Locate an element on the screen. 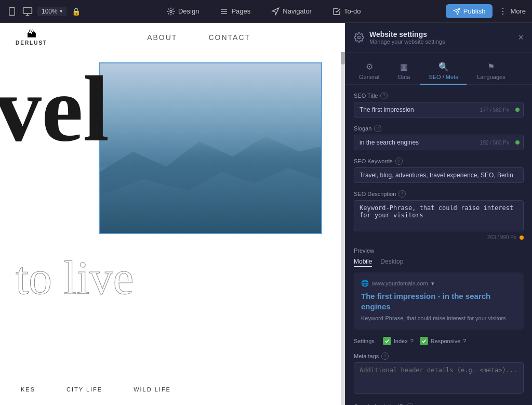  pages-label: Pages is located at coordinates (241, 11).